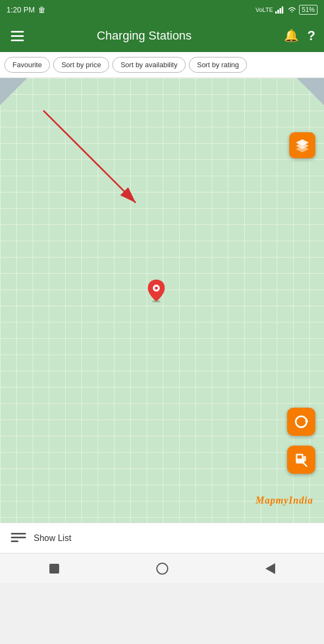  Describe the element at coordinates (162, 569) in the screenshot. I see `home-button` at that location.